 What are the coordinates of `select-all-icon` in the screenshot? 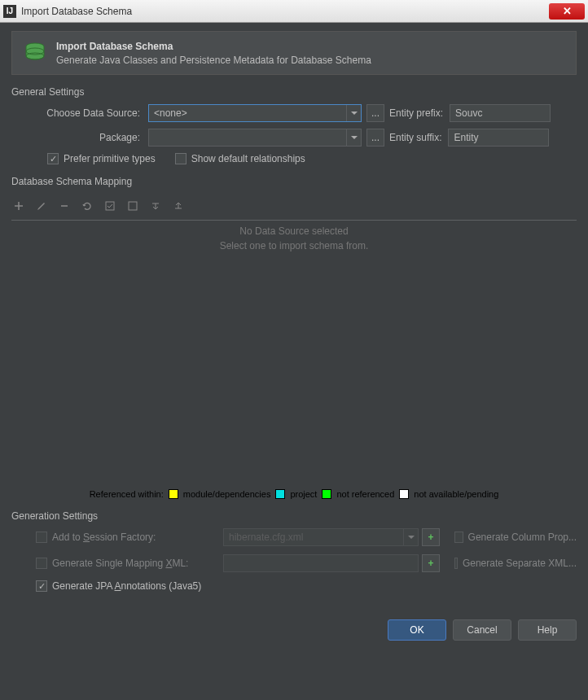 It's located at (110, 206).